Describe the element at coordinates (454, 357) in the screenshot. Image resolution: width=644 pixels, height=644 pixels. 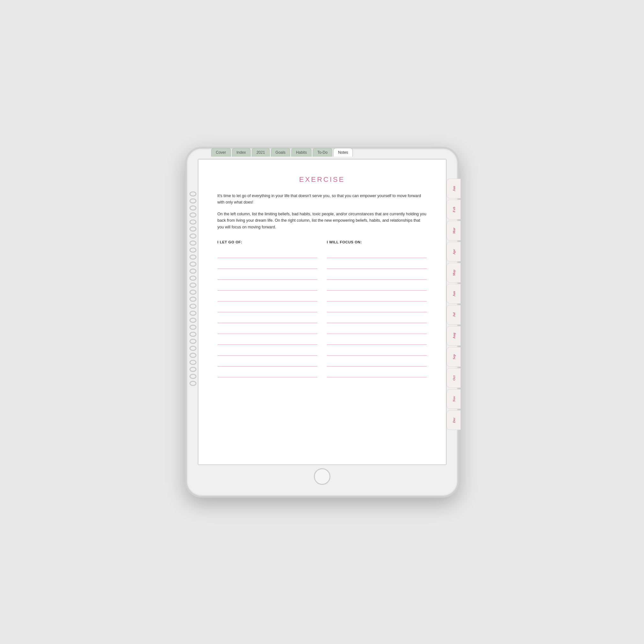
I see `month-tab-sep: Sep` at that location.